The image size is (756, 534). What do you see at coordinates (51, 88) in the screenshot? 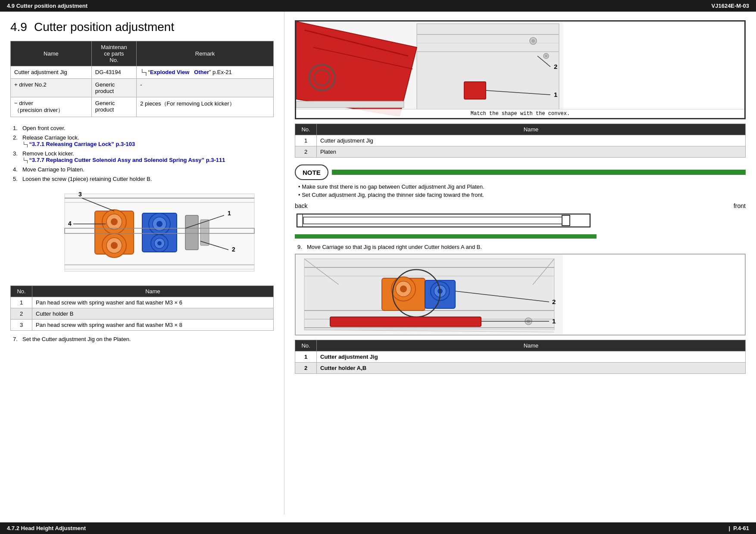
I see `part-name: + driver No.2` at bounding box center [51, 88].